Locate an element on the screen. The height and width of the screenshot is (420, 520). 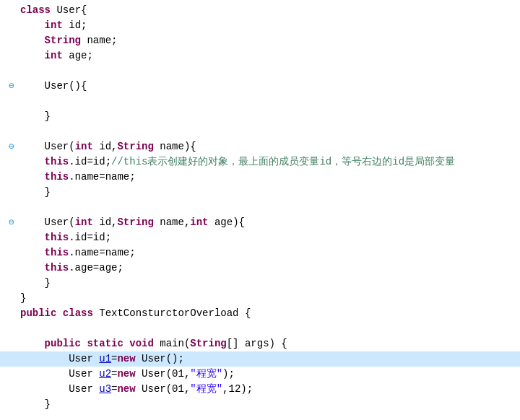
gutter-6: ⊖ is located at coordinates (12, 87).